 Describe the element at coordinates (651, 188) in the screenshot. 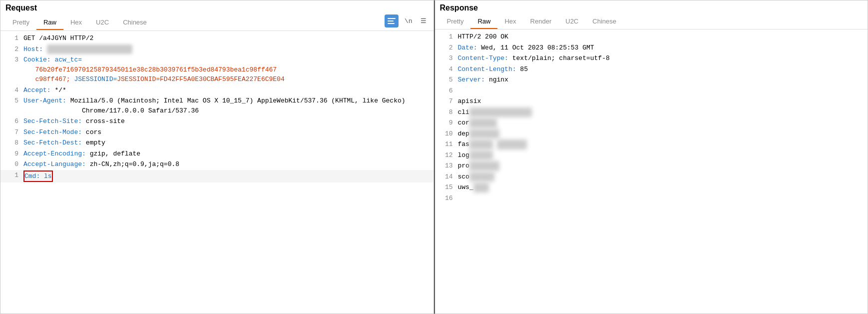

I see `response-line-15: 15 uws_` at that location.